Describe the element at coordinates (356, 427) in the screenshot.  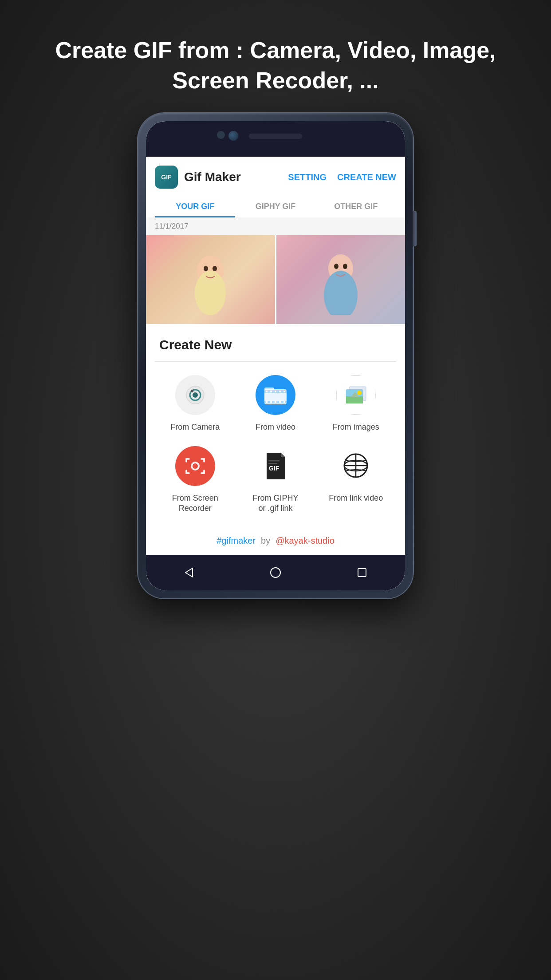
I see `images-label: From images` at that location.